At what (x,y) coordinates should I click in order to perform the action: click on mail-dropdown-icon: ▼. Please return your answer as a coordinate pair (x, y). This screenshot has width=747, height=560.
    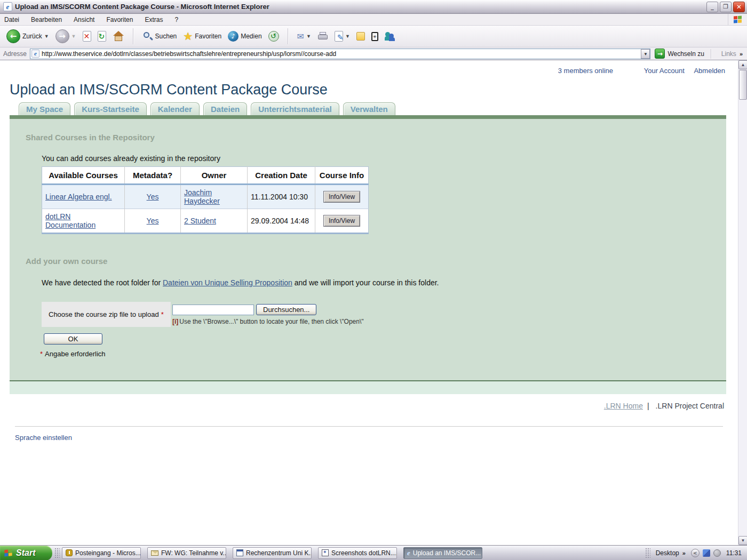
    Looking at the image, I should click on (308, 36).